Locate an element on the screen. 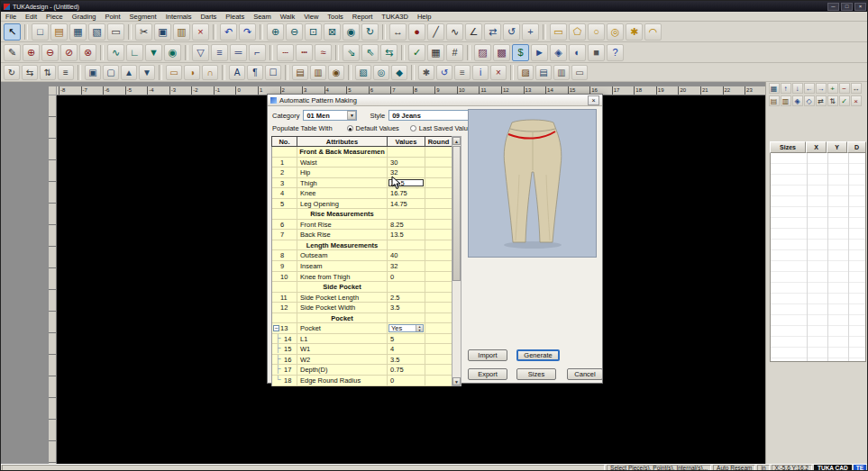 The height and width of the screenshot is (471, 868). zoom-fit-icon: ⊠ is located at coordinates (332, 32).